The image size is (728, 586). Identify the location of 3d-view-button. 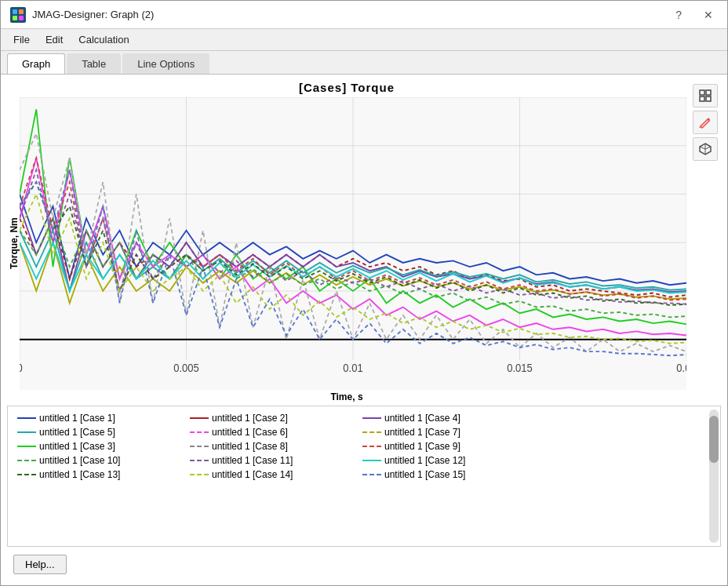
(705, 149).